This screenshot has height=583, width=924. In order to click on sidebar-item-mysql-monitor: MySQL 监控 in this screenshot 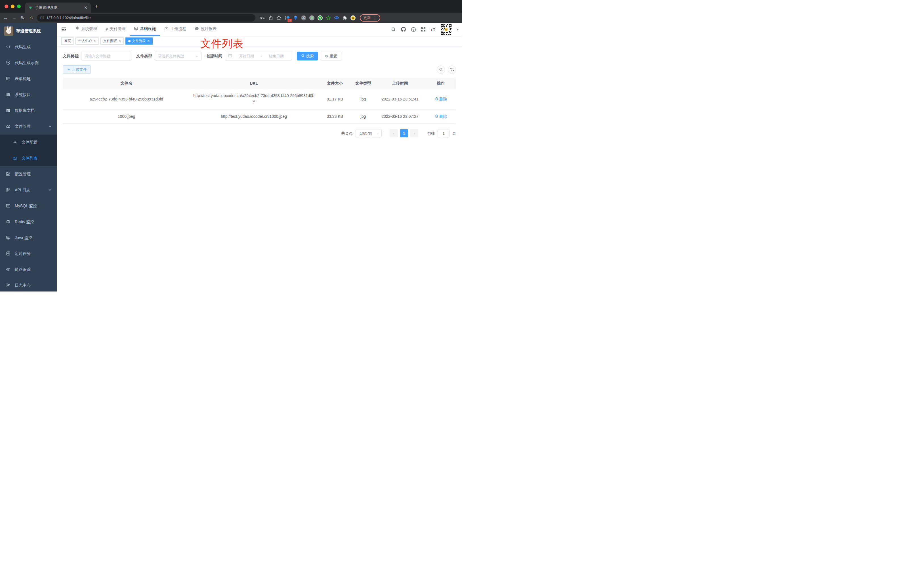, I will do `click(28, 206)`.